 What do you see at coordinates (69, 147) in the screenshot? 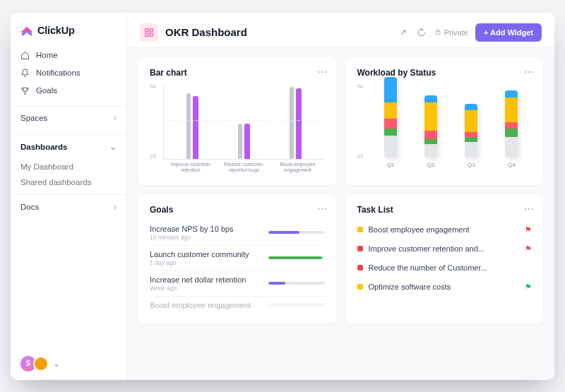
I see `section-dashboards: Dashboards ⌄` at bounding box center [69, 147].